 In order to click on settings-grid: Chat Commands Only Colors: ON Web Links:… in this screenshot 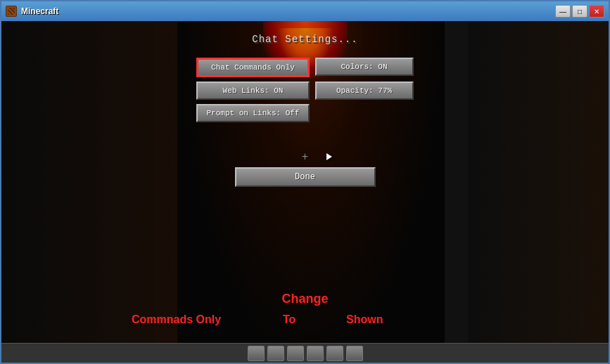, I will do `click(305, 90)`.